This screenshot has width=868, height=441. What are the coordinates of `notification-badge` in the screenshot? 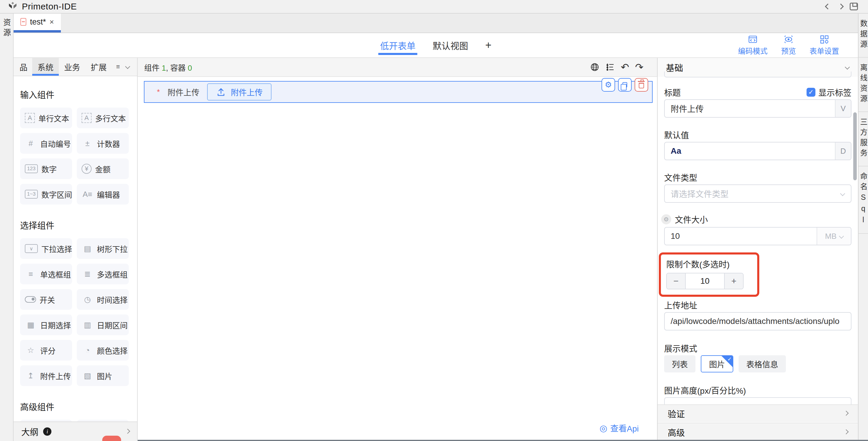 It's located at (112, 438).